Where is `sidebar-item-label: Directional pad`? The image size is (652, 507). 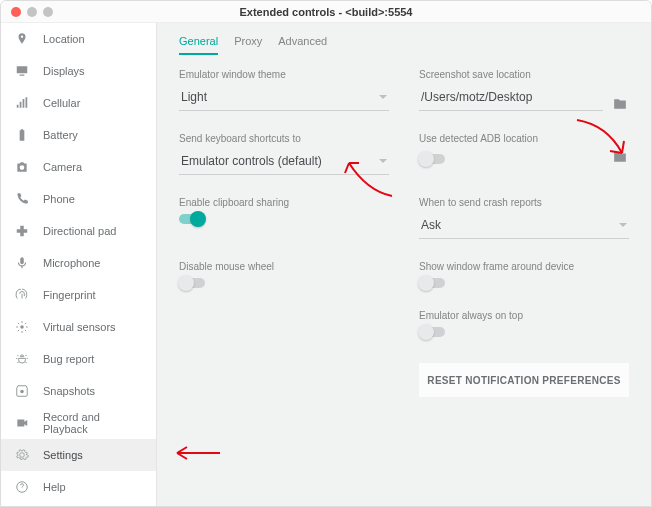
sidebar-item-label: Directional pad is located at coordinates (80, 231).